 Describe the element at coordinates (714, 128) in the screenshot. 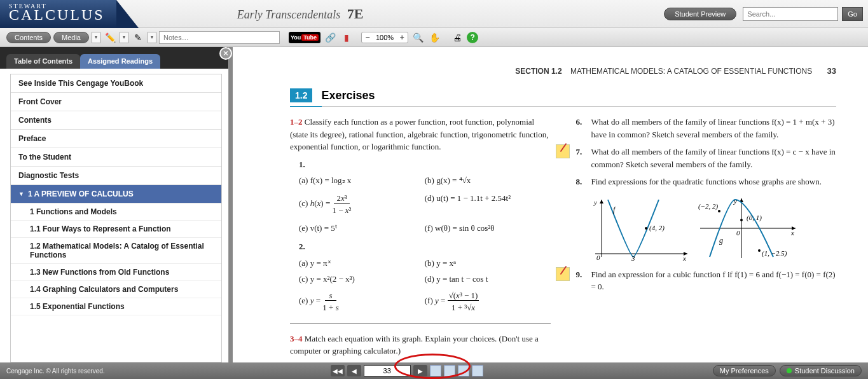

I see `q6: What do all members of the family of lin…` at that location.